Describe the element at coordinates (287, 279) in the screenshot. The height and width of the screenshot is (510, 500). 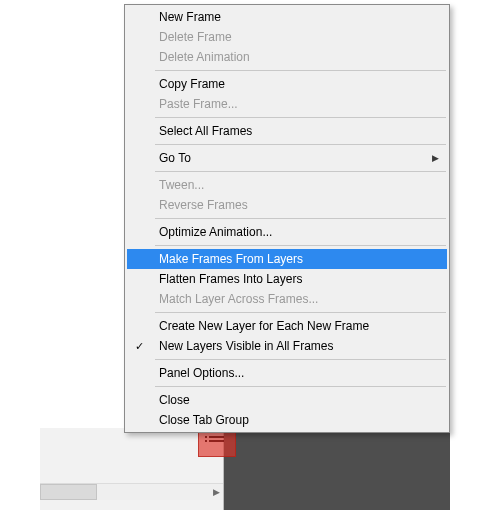
I see `menu-item-flatten-frames-into-layers: Flatten Frames Into Layers` at that location.